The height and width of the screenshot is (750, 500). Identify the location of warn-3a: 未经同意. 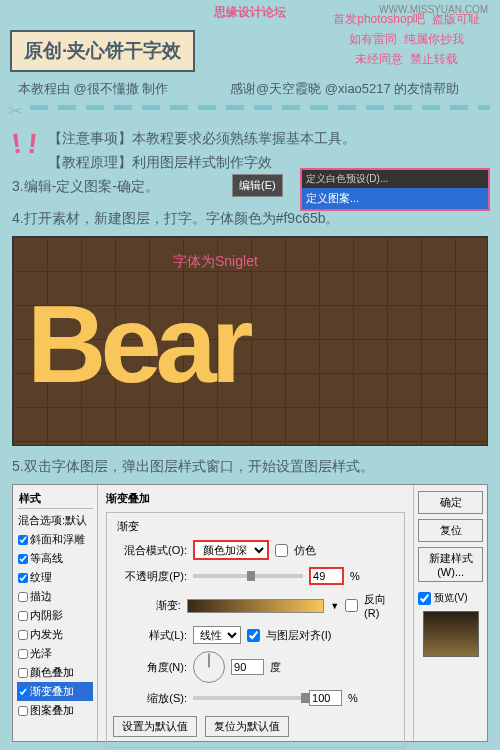
(379, 59).